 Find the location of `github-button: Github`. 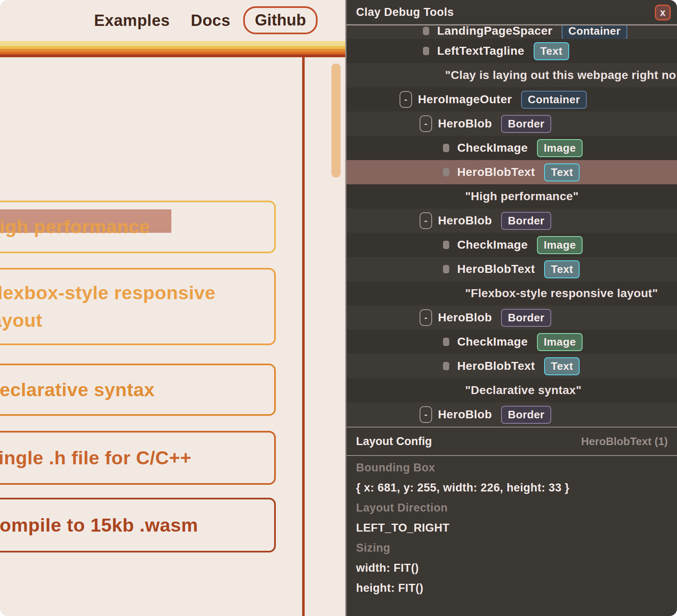

github-button: Github is located at coordinates (280, 20).